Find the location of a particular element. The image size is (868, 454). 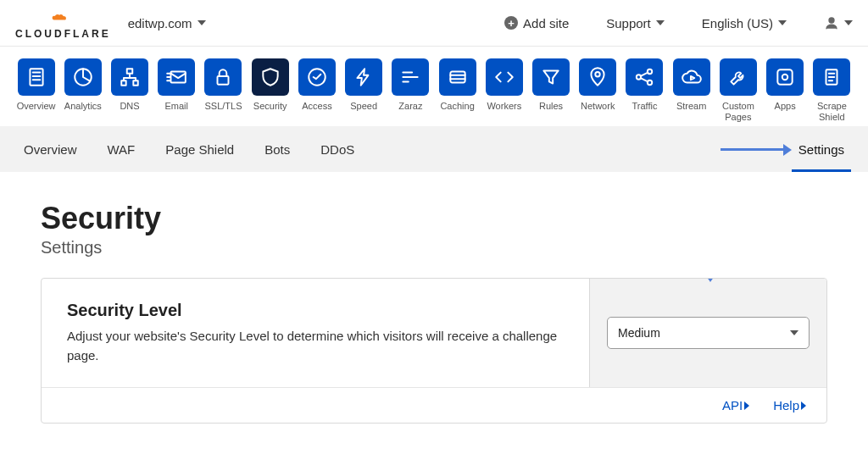

card-title: Security Level is located at coordinates (315, 310).